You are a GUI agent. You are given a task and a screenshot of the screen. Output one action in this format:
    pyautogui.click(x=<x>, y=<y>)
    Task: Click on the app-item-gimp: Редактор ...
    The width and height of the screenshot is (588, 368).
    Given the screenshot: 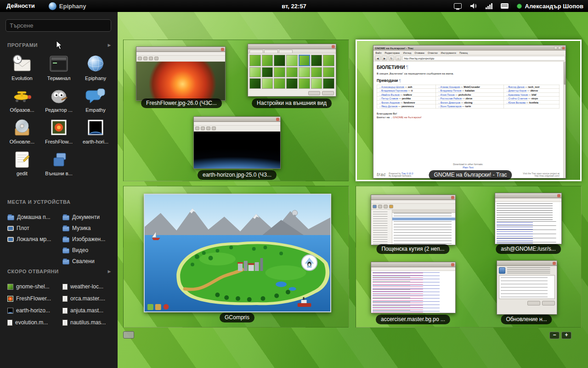 What is the action you would take?
    pyautogui.click(x=59, y=99)
    